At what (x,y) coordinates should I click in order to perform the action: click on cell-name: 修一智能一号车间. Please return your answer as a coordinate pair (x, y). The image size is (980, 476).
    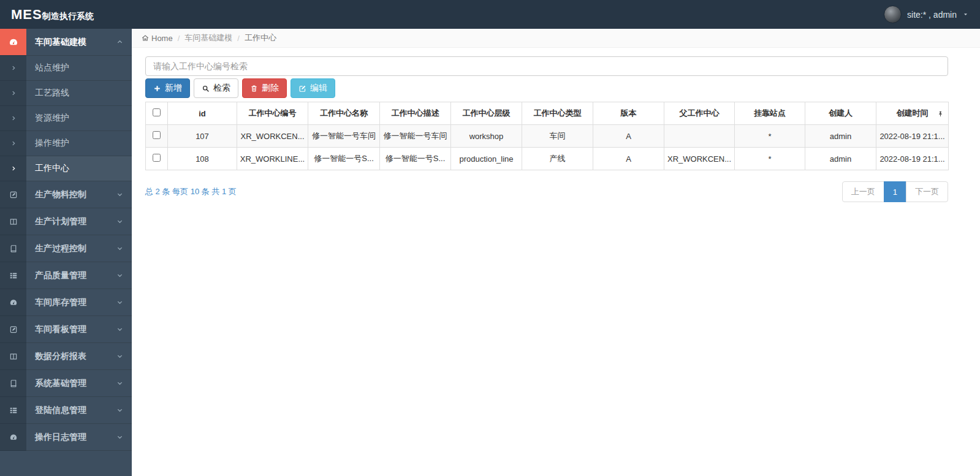
    Looking at the image, I should click on (344, 136).